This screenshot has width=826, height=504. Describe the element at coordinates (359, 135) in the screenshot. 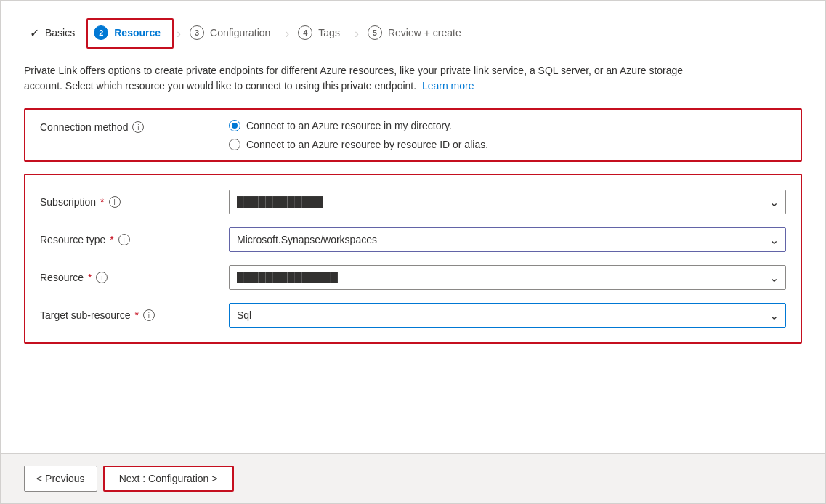

I see `connection-method-radio-group: Connect to an Azure resource in my direc…` at that location.